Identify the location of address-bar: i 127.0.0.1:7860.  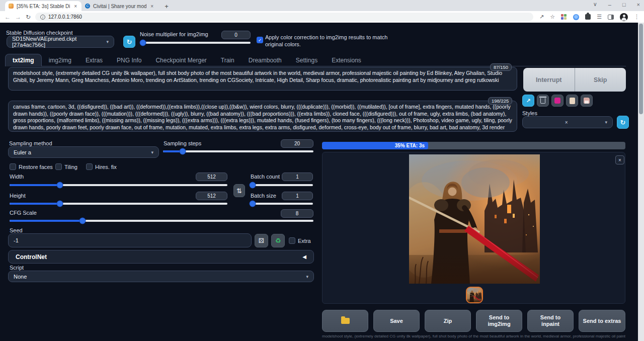
(284, 17).